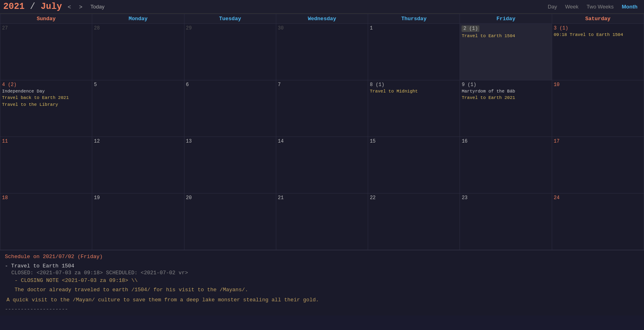 The height and width of the screenshot is (330, 644). What do you see at coordinates (46, 19) in the screenshot?
I see `day-header-sunday: Sunday` at bounding box center [46, 19].